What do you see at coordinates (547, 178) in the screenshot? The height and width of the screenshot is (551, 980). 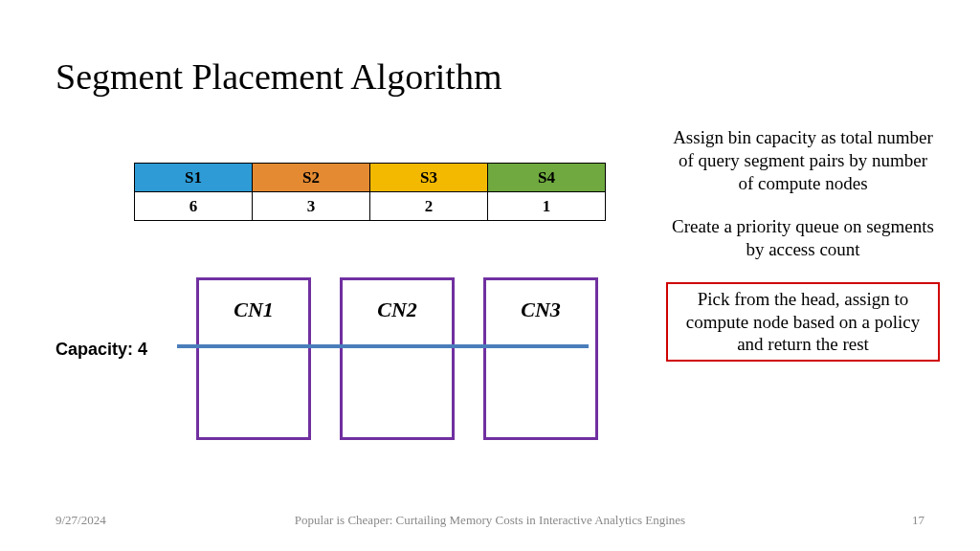 I see `segment-header: S4` at bounding box center [547, 178].